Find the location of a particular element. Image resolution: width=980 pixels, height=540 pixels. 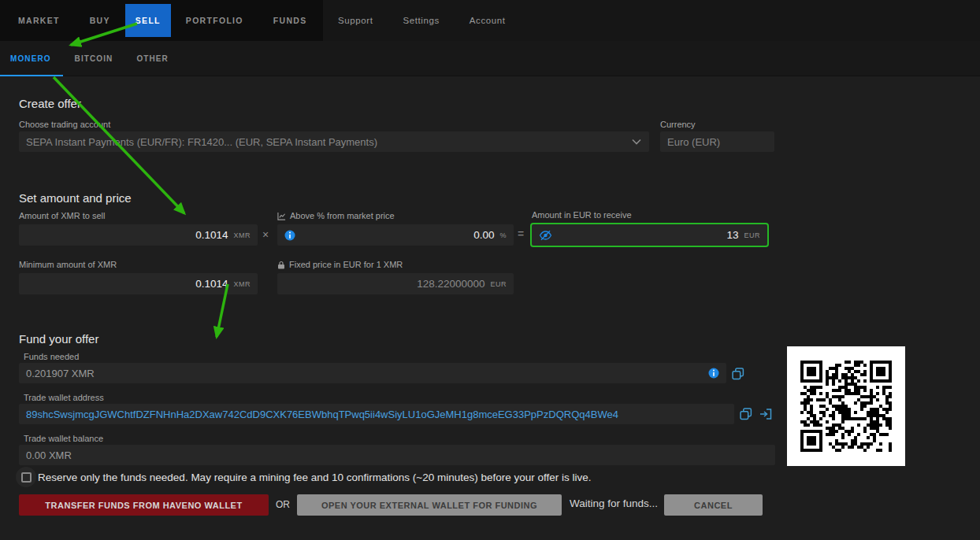

receive-unit: EUR is located at coordinates (752, 235).